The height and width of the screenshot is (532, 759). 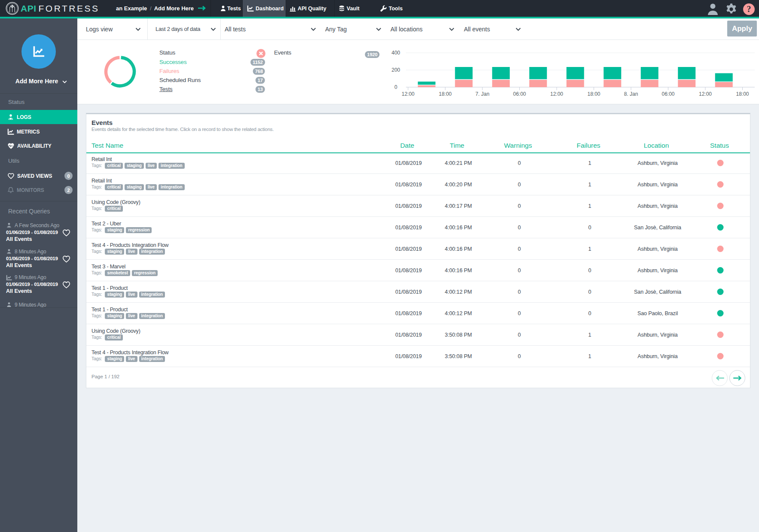 I want to click on svg-text: 200, so click(x=396, y=70).